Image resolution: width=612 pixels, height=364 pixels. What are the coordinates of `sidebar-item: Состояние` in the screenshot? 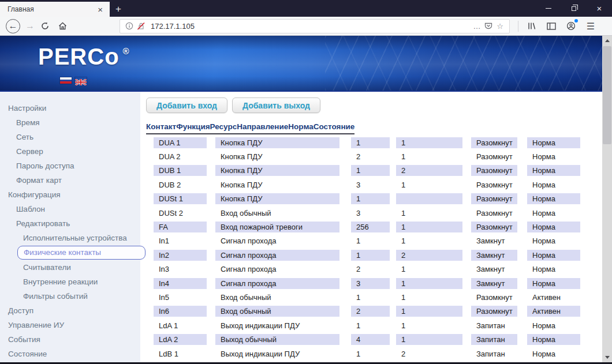 It's located at (70, 354).